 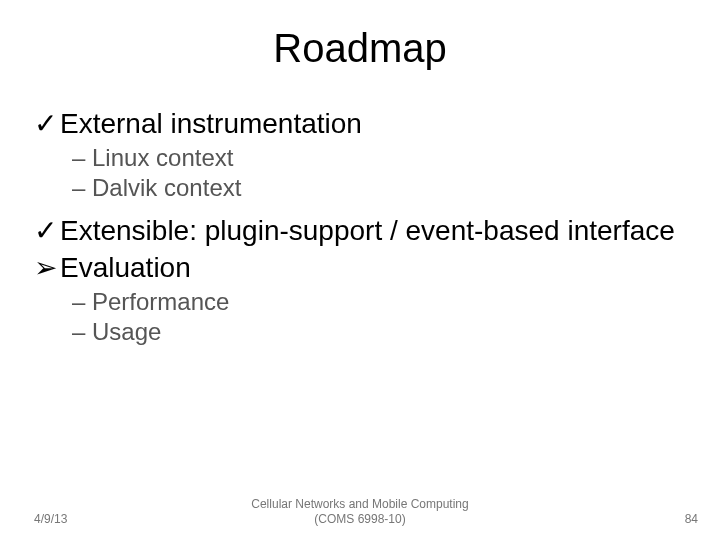 What do you see at coordinates (360, 512) in the screenshot?
I see `footer-center: Cellular Networks and Mobile Computing (…` at bounding box center [360, 512].